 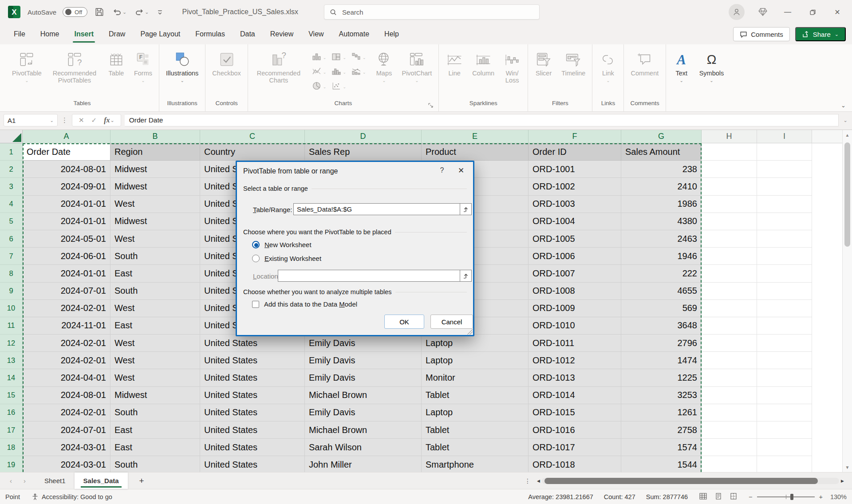 What do you see at coordinates (320, 72) in the screenshot?
I see `line-chart-button: ⌄` at bounding box center [320, 72].